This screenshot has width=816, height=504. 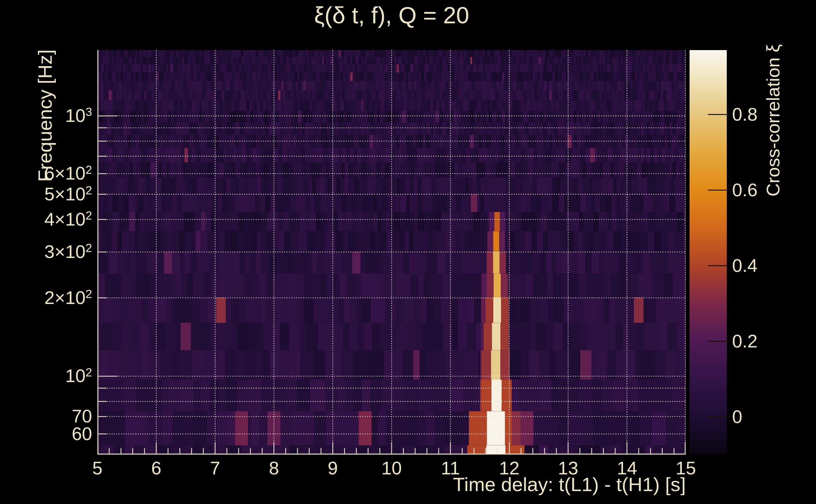 I want to click on colorbar-tick-label-0: 0, so click(x=737, y=417).